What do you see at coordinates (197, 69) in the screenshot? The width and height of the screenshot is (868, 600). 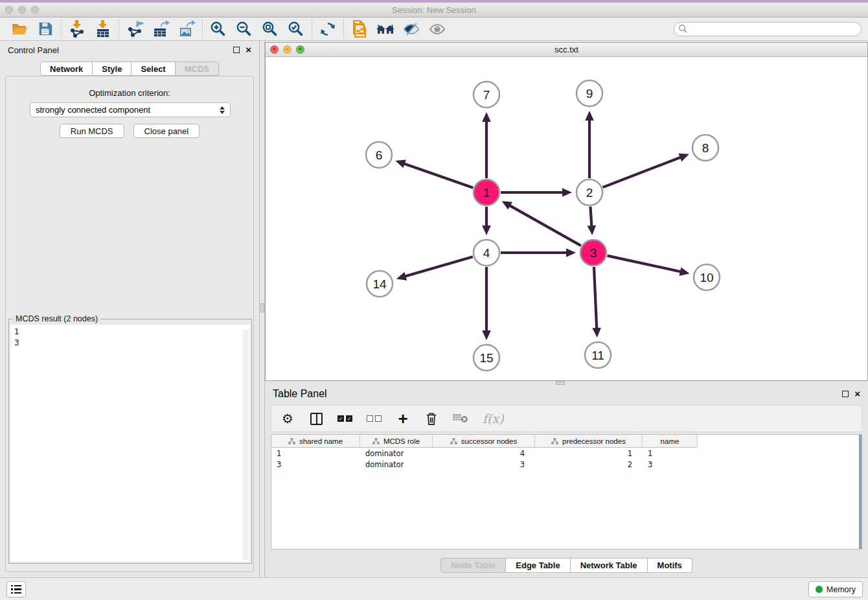 I see `tab-mcds: MCDS` at bounding box center [197, 69].